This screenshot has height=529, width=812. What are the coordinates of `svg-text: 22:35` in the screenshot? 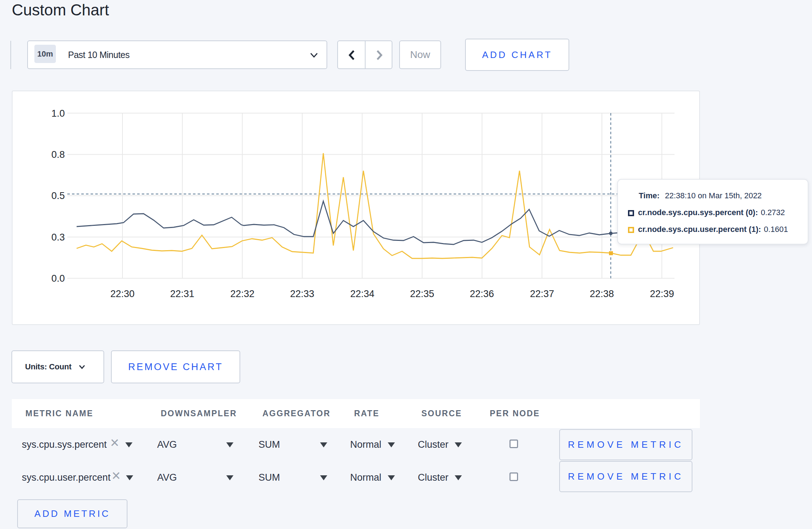 It's located at (422, 294).